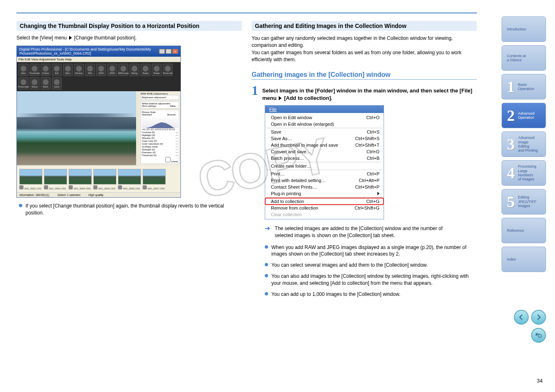 This screenshot has width=555, height=392. Describe the element at coordinates (175, 51) in the screenshot. I see `close-icon: ×` at that location.